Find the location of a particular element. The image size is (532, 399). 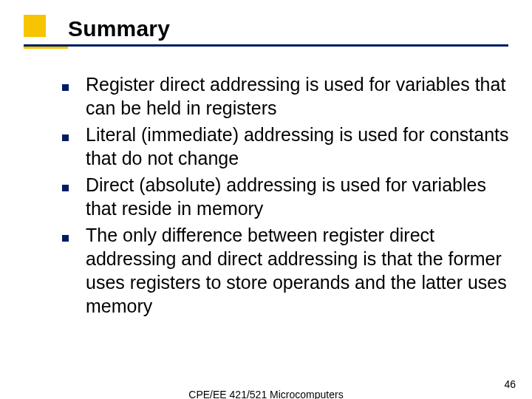

list-item: Register direct addressing is used for v… is located at coordinates (287, 96).